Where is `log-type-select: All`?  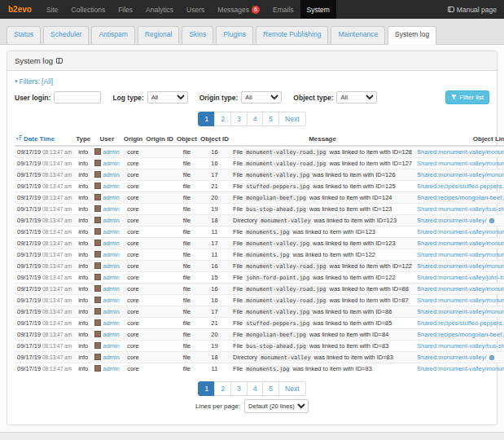 log-type-select: All is located at coordinates (168, 98).